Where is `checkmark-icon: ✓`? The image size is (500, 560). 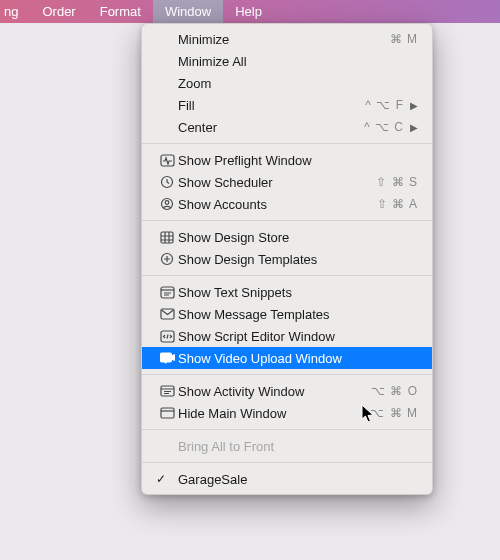 checkmark-icon: ✓ is located at coordinates (161, 479).